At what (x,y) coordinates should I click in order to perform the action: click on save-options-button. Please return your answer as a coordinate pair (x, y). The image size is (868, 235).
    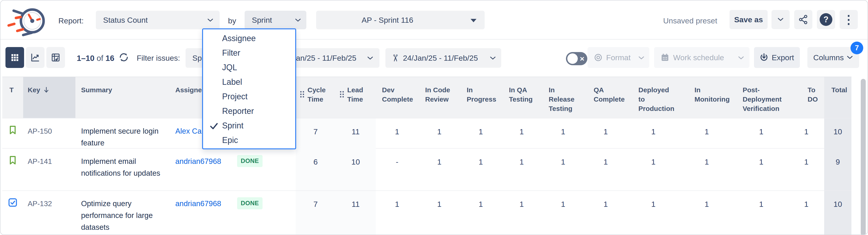
    Looking at the image, I should click on (780, 20).